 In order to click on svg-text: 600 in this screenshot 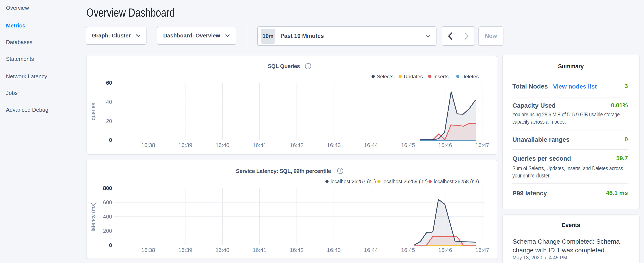, I will do `click(108, 202)`.